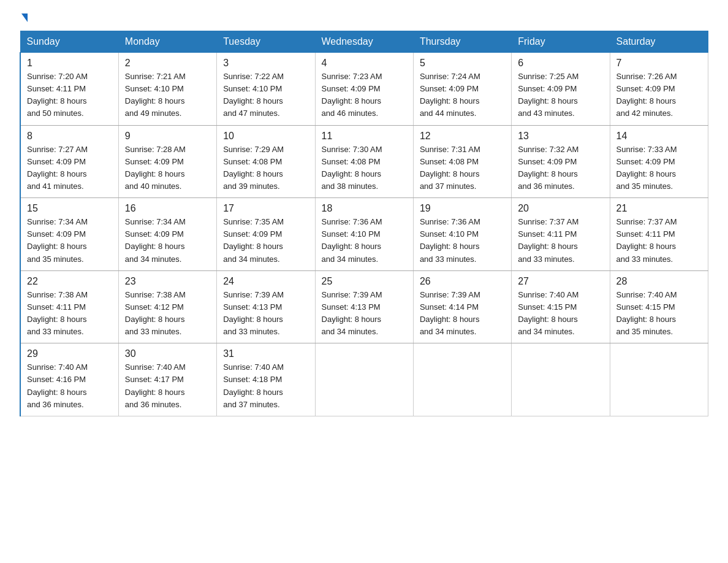 Image resolution: width=728 pixels, height=563 pixels. What do you see at coordinates (364, 380) in the screenshot?
I see `week-row-5: 29 Sunrise: 7:40 AMSunset: 4:16 PMDaylig…` at bounding box center [364, 380].